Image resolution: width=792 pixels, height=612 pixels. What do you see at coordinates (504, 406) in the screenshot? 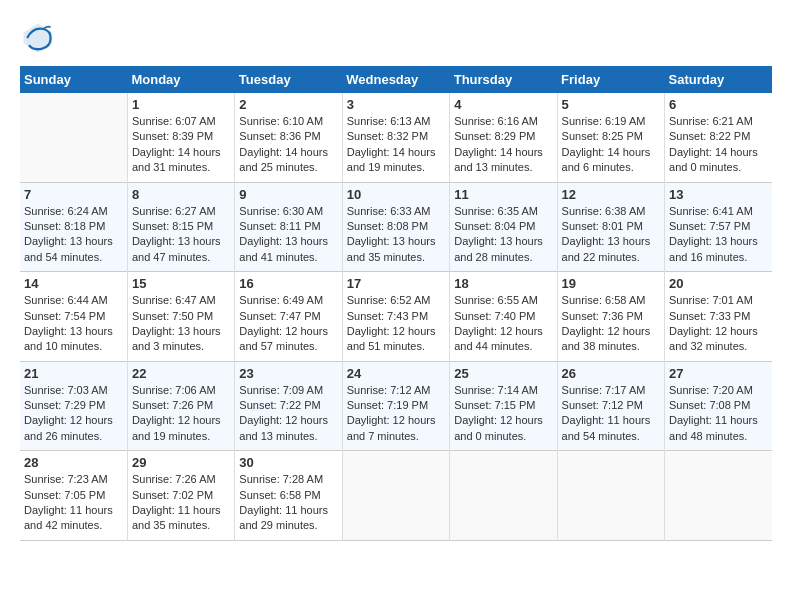
I see `calendar-cell: 25Sunrise: 7:14 AM Sunset: 7:15 PM Dayli…` at bounding box center [504, 406].